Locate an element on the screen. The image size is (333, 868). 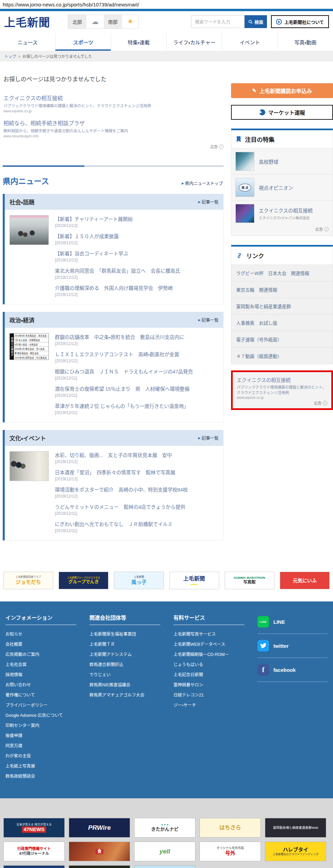
news-item-title: にぎわい創出へ光でおもてなし ＪＲ前橋駅でイルミ is located at coordinates (137, 524).